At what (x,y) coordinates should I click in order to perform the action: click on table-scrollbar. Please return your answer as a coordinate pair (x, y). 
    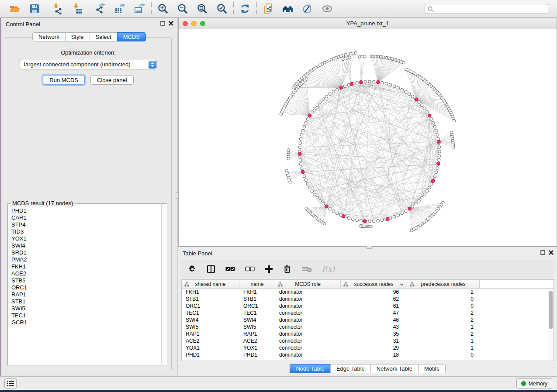
    Looking at the image, I should click on (550, 325).